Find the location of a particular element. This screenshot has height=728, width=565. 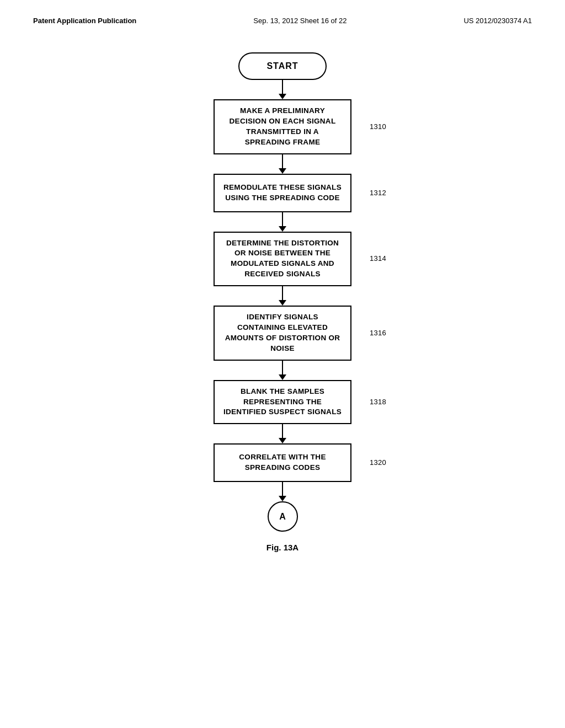

page-header: Patent Application Publication Sep. 13, … is located at coordinates (282, 21).